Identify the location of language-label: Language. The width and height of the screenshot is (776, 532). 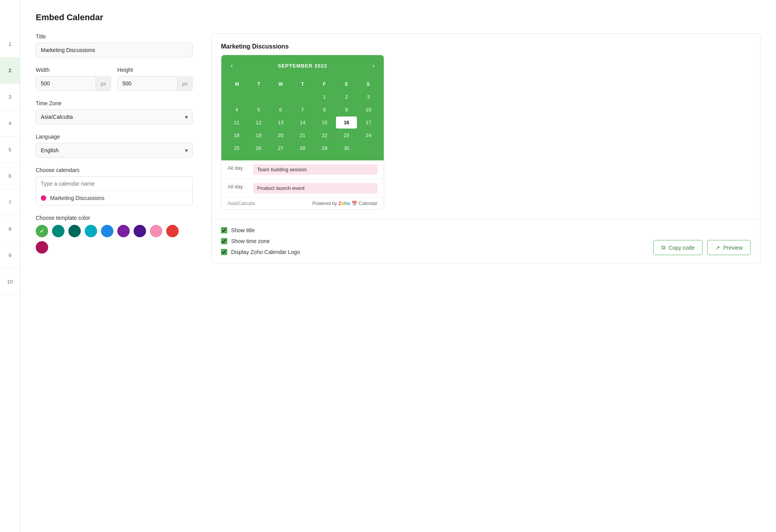
(114, 137).